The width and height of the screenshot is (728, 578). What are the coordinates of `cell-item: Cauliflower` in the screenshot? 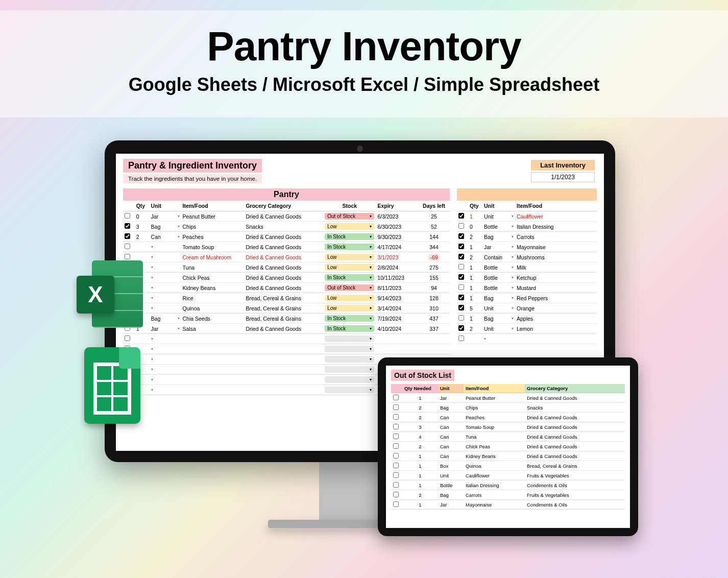 It's located at (494, 476).